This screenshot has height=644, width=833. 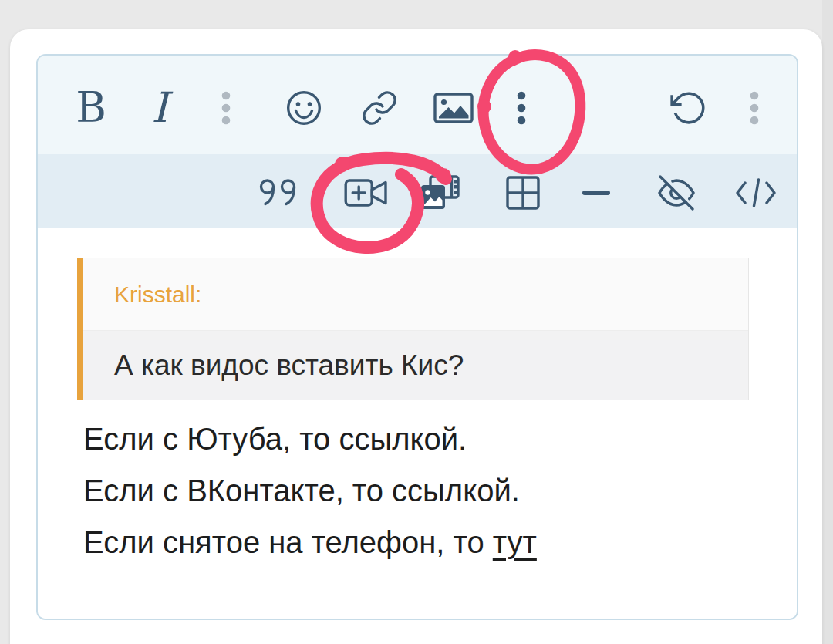 I want to click on gallery-embed-icon, so click(x=440, y=193).